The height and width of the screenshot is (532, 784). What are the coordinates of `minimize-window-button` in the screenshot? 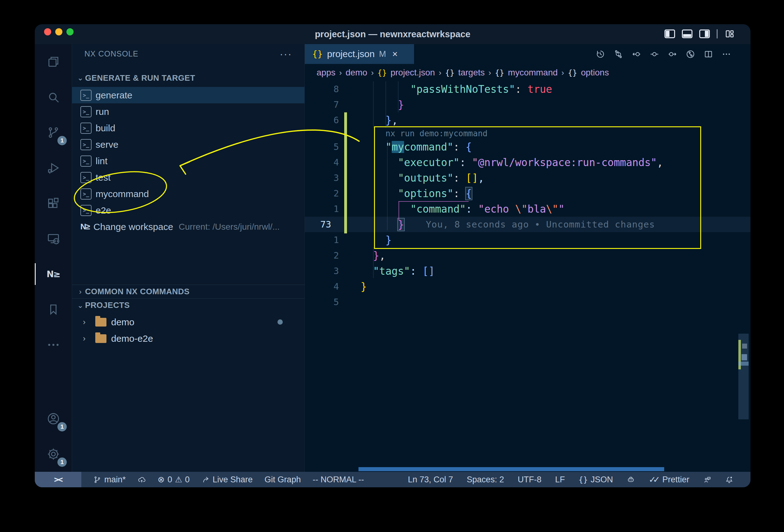 It's located at (59, 32).